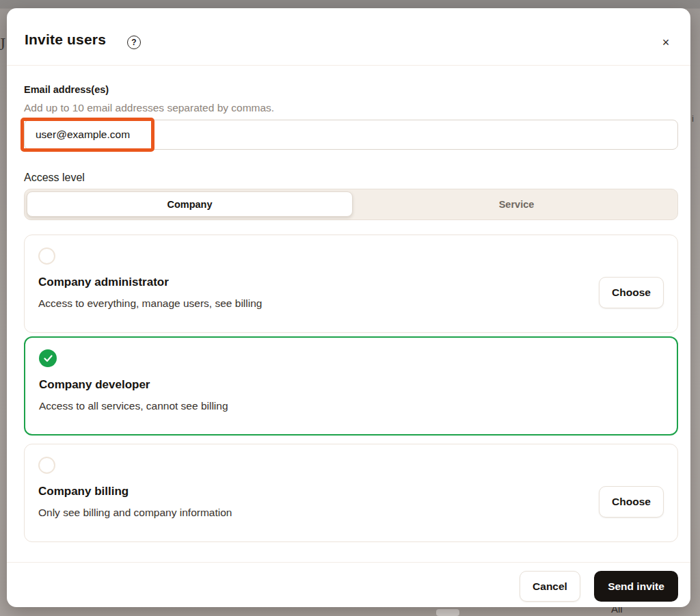 The height and width of the screenshot is (616, 700). I want to click on option-title: Company developer, so click(94, 385).